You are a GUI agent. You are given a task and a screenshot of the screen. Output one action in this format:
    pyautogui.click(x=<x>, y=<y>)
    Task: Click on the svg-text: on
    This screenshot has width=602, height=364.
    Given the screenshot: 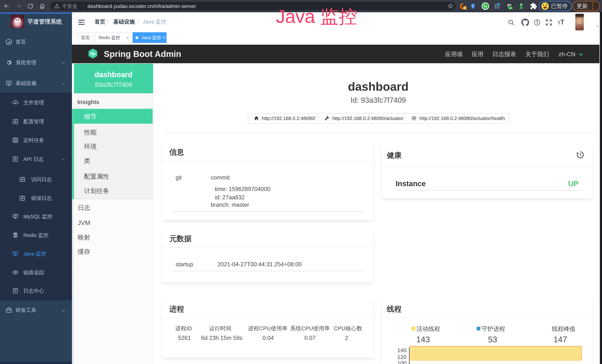 What is the action you would take?
    pyautogui.click(x=510, y=8)
    